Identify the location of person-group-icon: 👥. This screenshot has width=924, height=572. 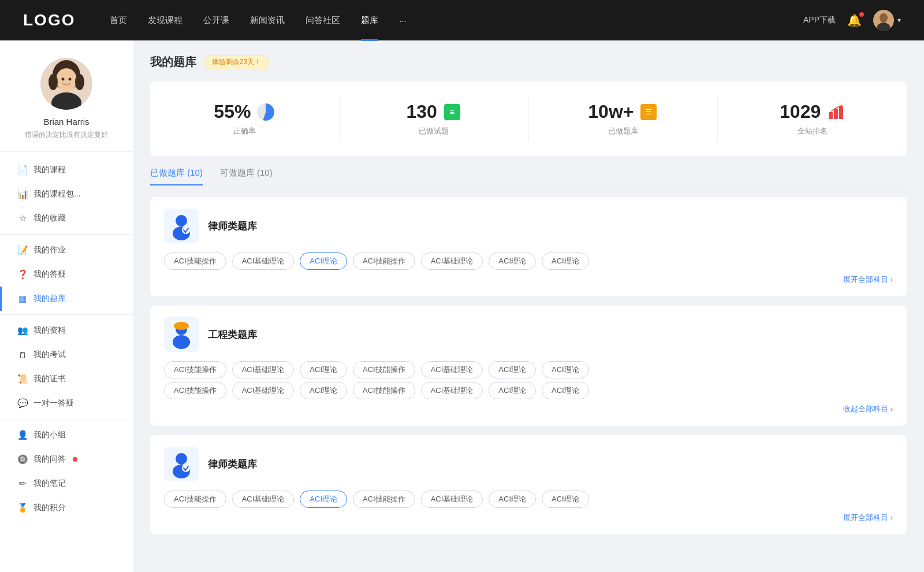
(23, 330).